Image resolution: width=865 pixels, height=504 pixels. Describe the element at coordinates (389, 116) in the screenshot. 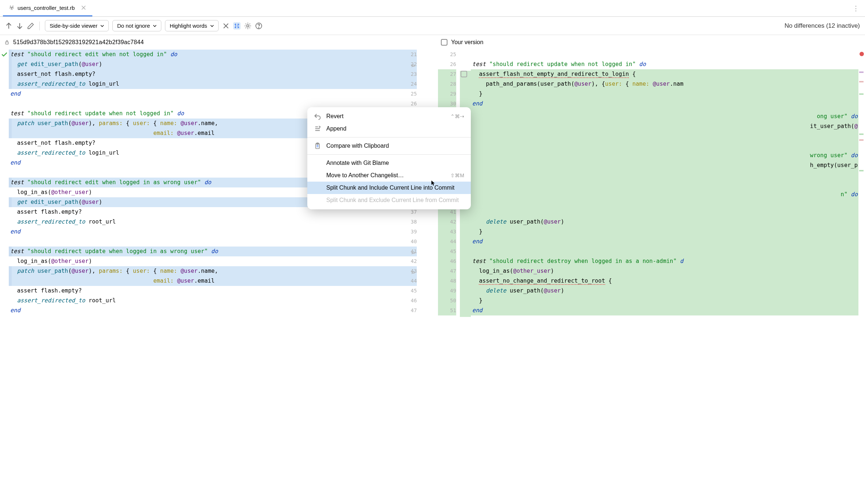

I see `menu-item: Revert⌃⌘⇢` at that location.